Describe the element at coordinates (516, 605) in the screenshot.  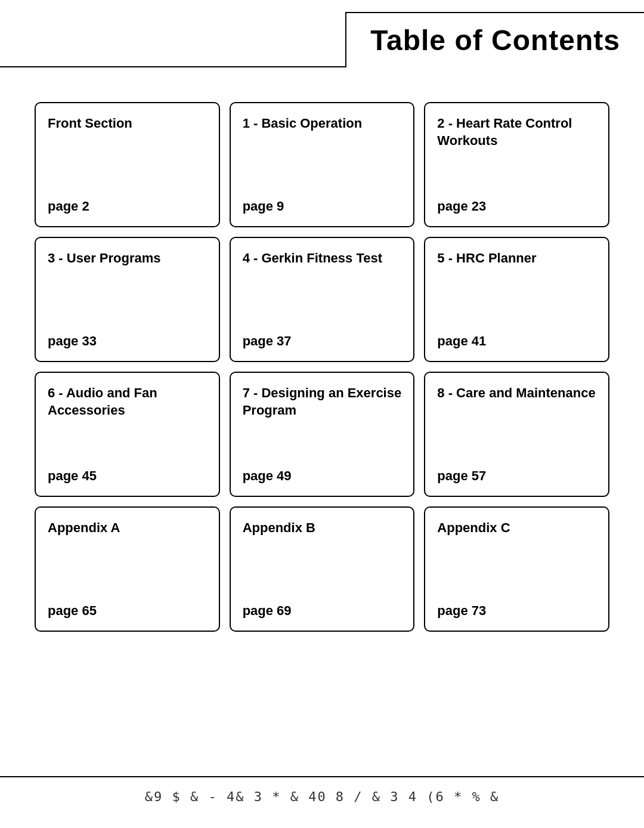
I see `cell-page-appendix-c: page 73` at that location.